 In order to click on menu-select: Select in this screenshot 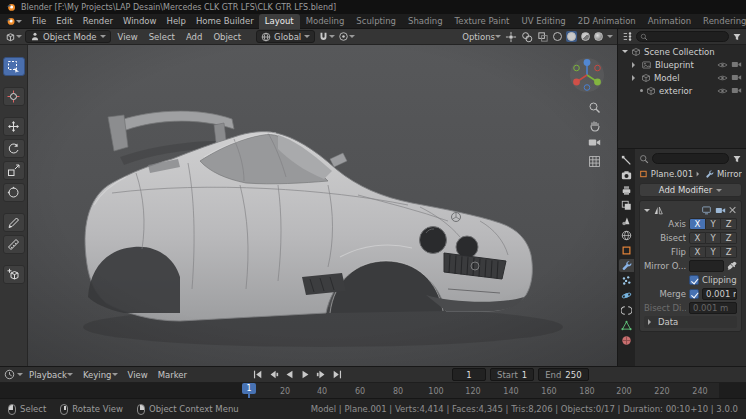, I will do `click(162, 37)`.